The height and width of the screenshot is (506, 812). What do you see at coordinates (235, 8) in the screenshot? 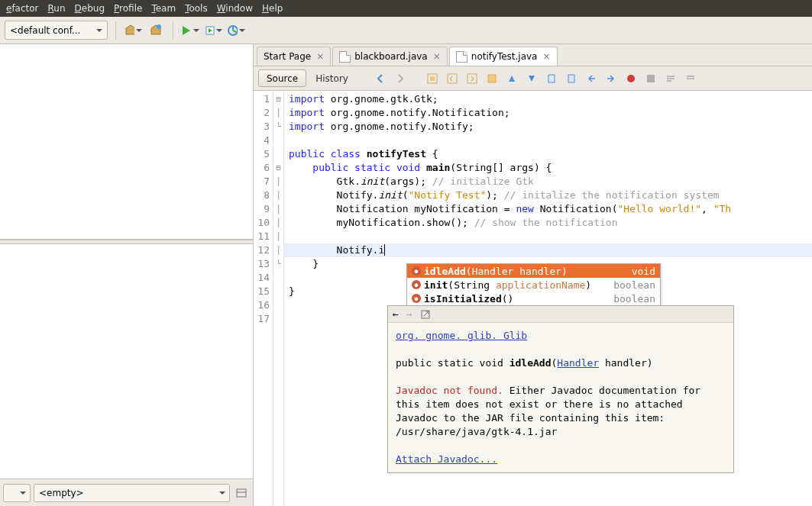
I see `menu-window: Window` at bounding box center [235, 8].